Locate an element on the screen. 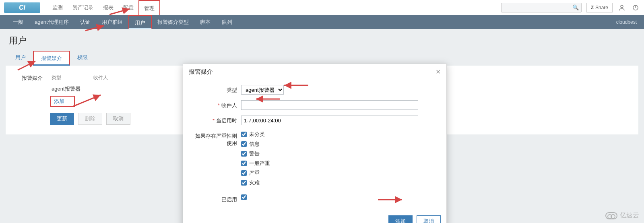  search-icon: 🔍 is located at coordinates (576, 7).